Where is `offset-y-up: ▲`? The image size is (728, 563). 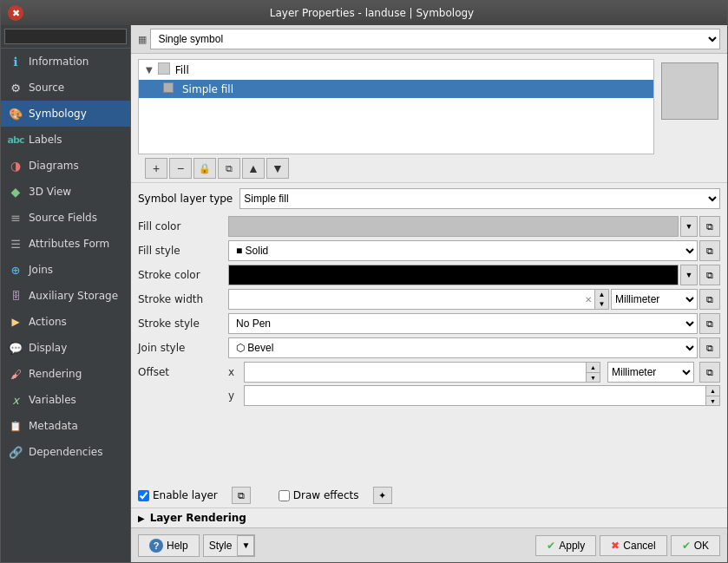
offset-y-up: ▲ is located at coordinates (712, 390).